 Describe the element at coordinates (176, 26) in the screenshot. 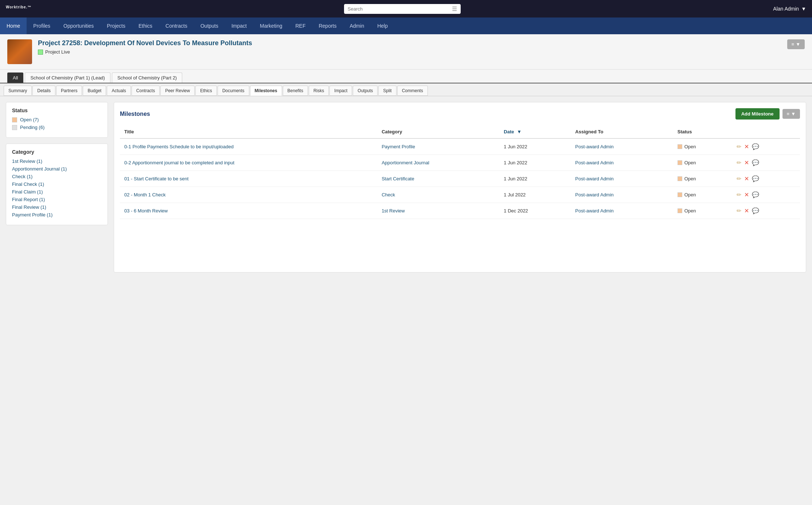

I see `nav-item-contracts: Contracts` at that location.